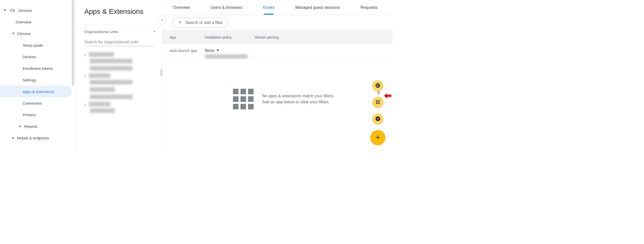 This screenshot has height=244, width=644. I want to click on tab-managed-guest: Managed guest sessions, so click(317, 8).